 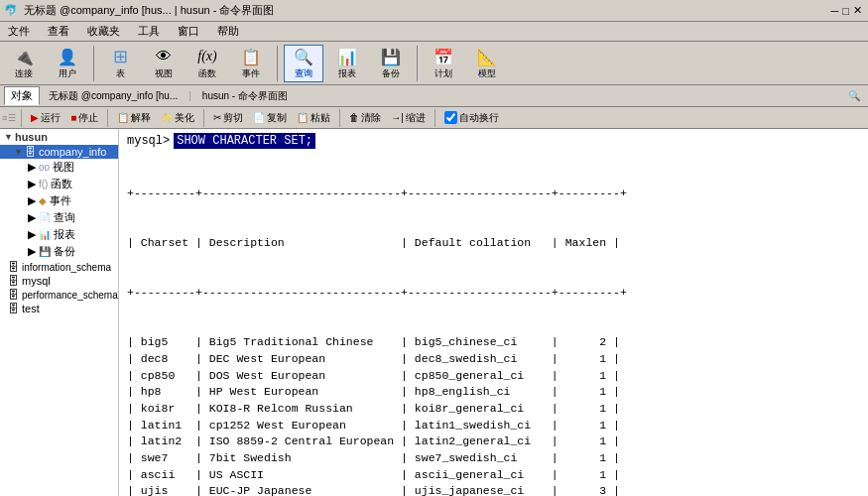 I want to click on sidebar-item-information_schema: 🗄 information_schema, so click(x=60, y=267).